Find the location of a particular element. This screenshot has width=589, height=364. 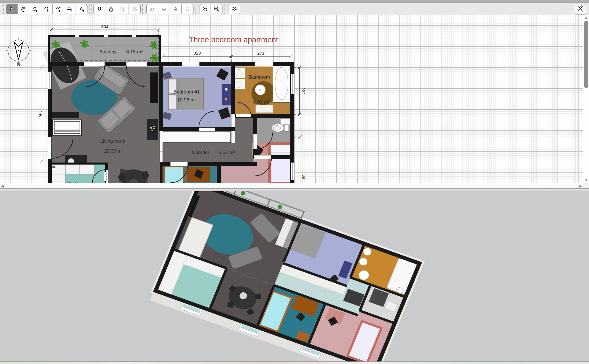

zoom-out-icon is located at coordinates (217, 9).